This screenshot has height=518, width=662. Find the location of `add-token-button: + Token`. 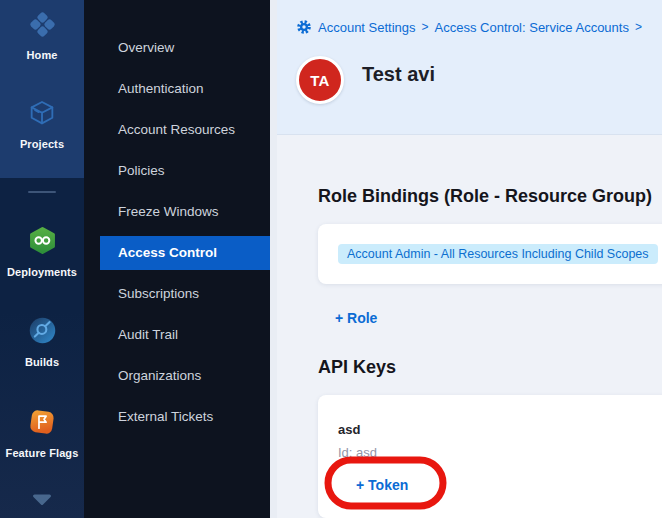

add-token-button: + Token is located at coordinates (382, 485).